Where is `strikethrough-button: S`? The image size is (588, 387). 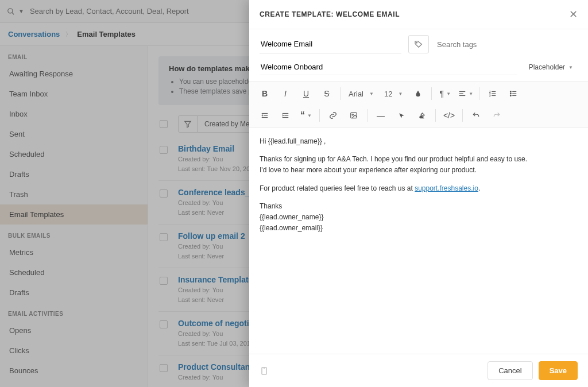 strikethrough-button: S is located at coordinates (327, 94).